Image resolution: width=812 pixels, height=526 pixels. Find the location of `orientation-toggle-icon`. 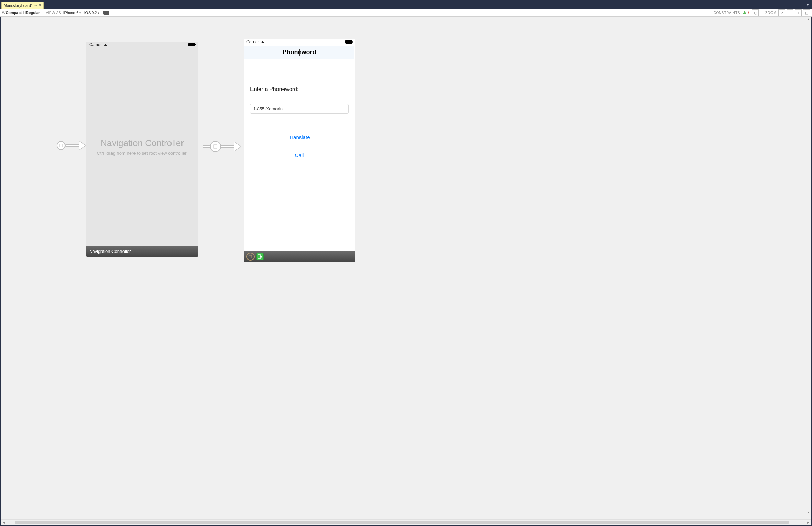

orientation-toggle-icon is located at coordinates (106, 13).